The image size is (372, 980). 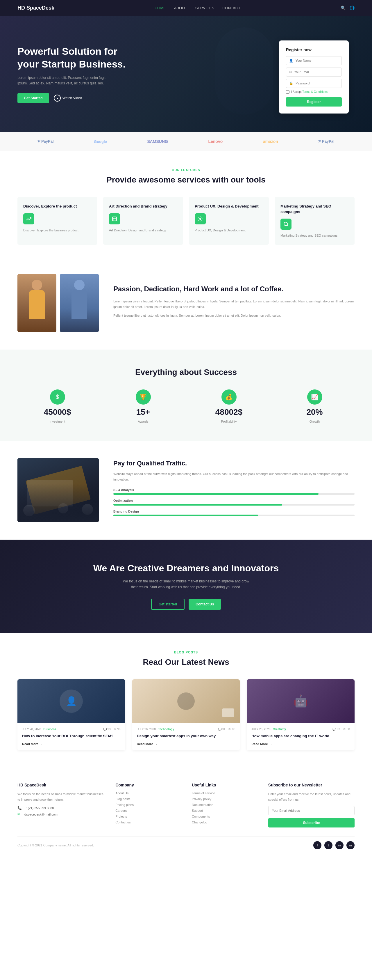 What do you see at coordinates (288, 92) in the screenshot?
I see `terms-checkbox` at bounding box center [288, 92].